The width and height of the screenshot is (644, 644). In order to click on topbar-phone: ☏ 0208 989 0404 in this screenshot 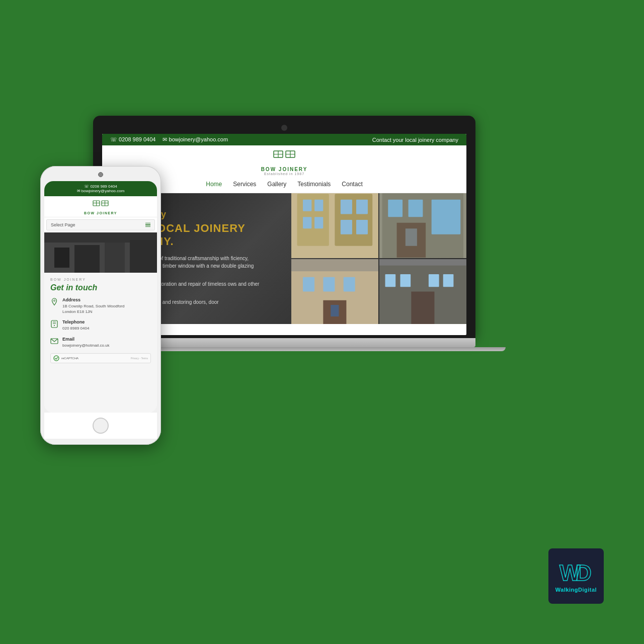, I will do `click(133, 140)`.